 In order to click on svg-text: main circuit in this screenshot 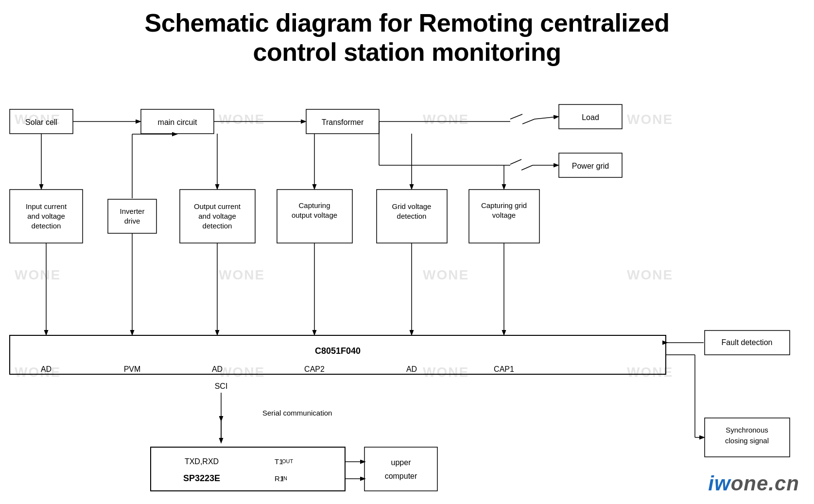, I will do `click(178, 122)`.